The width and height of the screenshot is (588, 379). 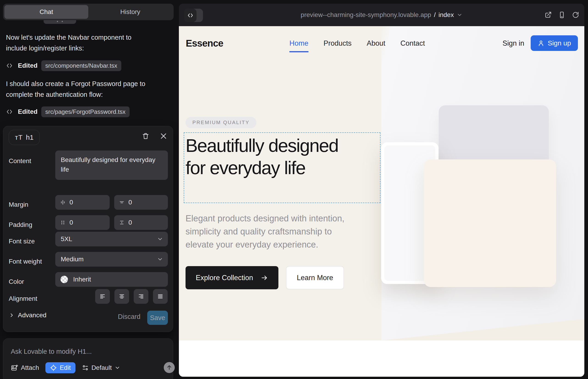 I want to click on selected-tag: h1, so click(x=30, y=137).